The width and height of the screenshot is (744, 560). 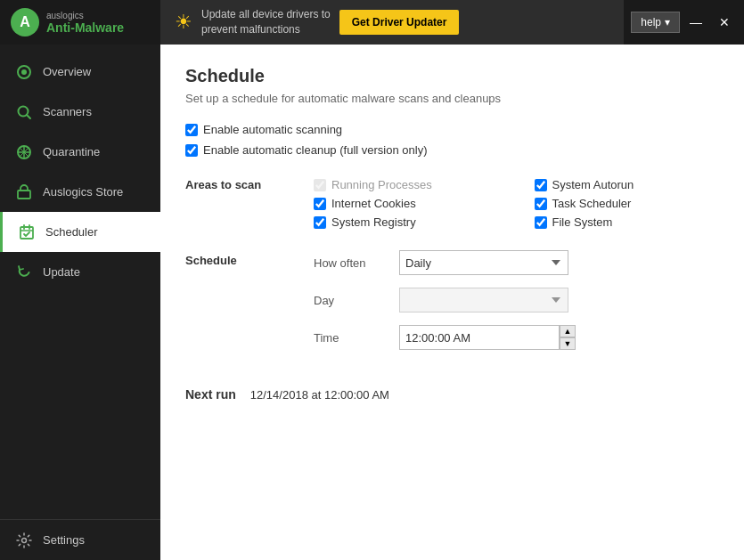 What do you see at coordinates (86, 16) in the screenshot?
I see `logo-brand: auslogics` at bounding box center [86, 16].